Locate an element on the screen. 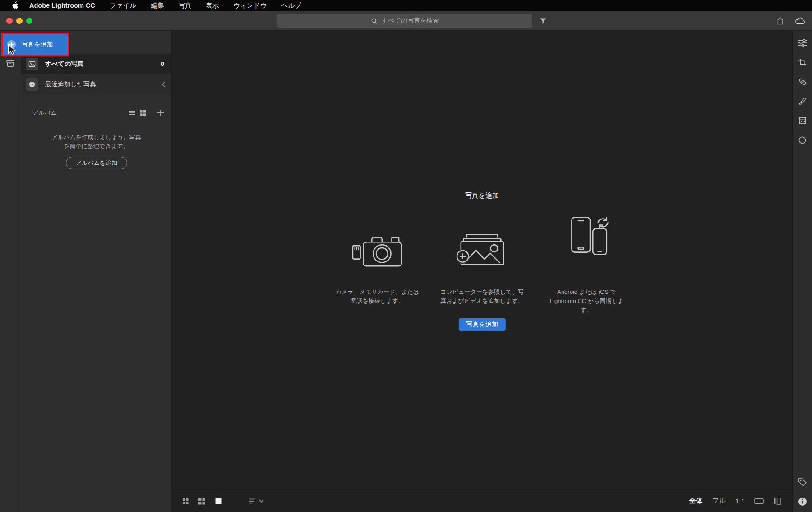 This screenshot has height=512, width=812. albums-header-label: アルバム is located at coordinates (78, 113).